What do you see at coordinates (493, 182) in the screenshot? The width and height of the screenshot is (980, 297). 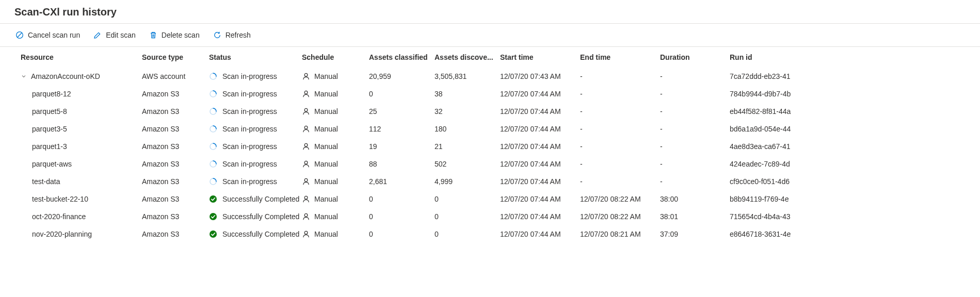 I see `table-row: test-dataAmazon S3Scan in-progressManual…` at bounding box center [493, 182].